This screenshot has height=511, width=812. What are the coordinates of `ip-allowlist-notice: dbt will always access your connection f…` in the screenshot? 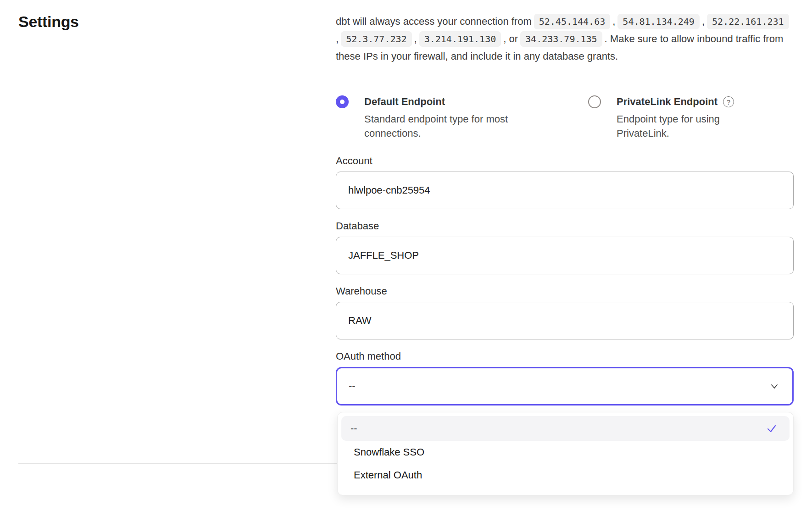 It's located at (565, 39).